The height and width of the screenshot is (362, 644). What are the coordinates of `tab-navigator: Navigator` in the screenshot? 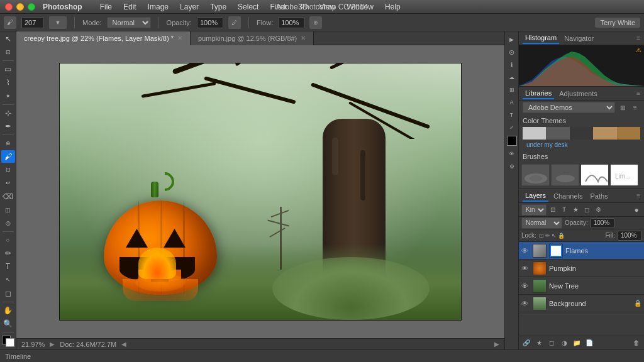 It's located at (579, 38).